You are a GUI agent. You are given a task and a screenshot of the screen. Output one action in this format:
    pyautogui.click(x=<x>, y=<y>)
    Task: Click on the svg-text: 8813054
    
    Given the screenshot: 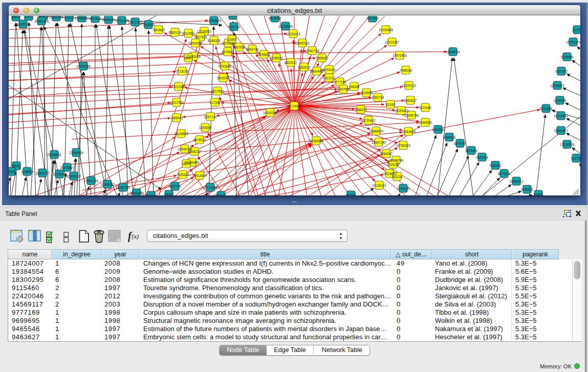 What is the action you would take?
    pyautogui.click(x=275, y=18)
    